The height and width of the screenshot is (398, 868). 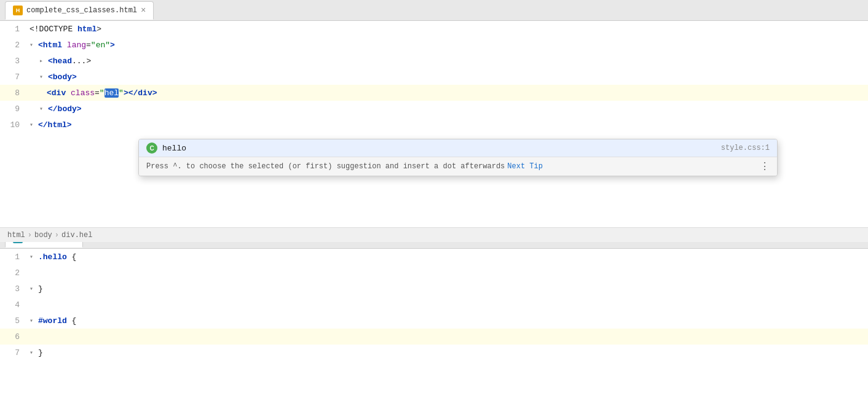 What do you see at coordinates (53, 321) in the screenshot?
I see `code-selector: #world` at bounding box center [53, 321].